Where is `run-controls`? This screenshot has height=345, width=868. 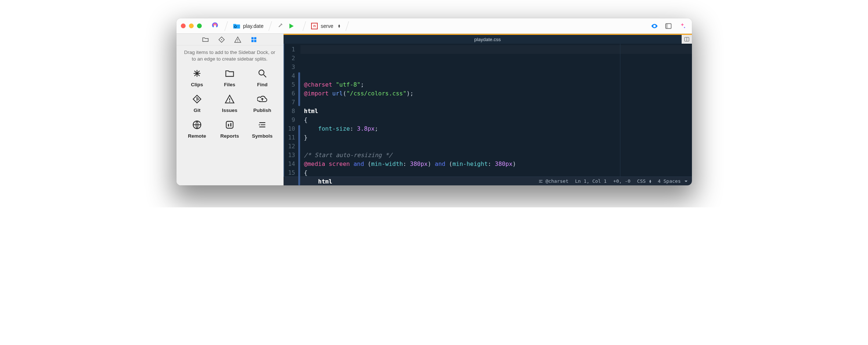
run-controls is located at coordinates (287, 26).